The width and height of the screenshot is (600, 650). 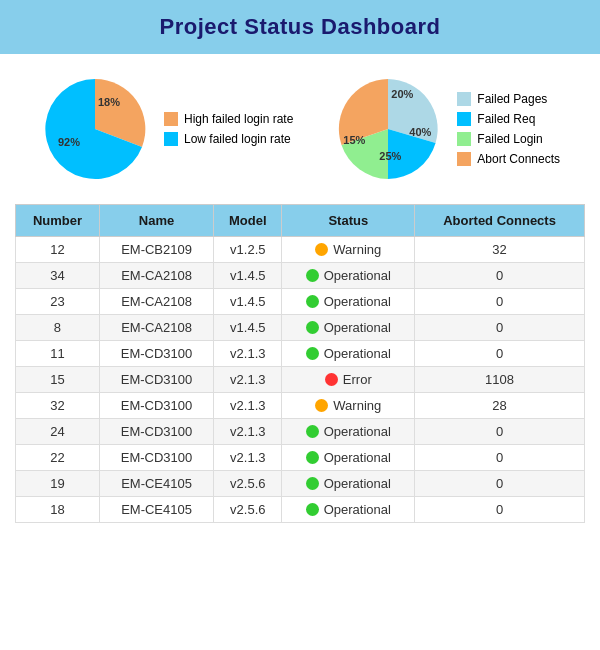 What do you see at coordinates (402, 94) in the screenshot?
I see `pie2-label-20: 20%` at bounding box center [402, 94].